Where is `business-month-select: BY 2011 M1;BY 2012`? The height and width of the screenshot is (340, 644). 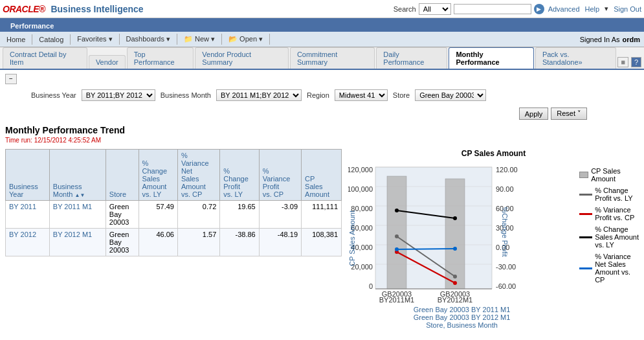
business-month-select: BY 2011 M1;BY 2012 is located at coordinates (259, 95).